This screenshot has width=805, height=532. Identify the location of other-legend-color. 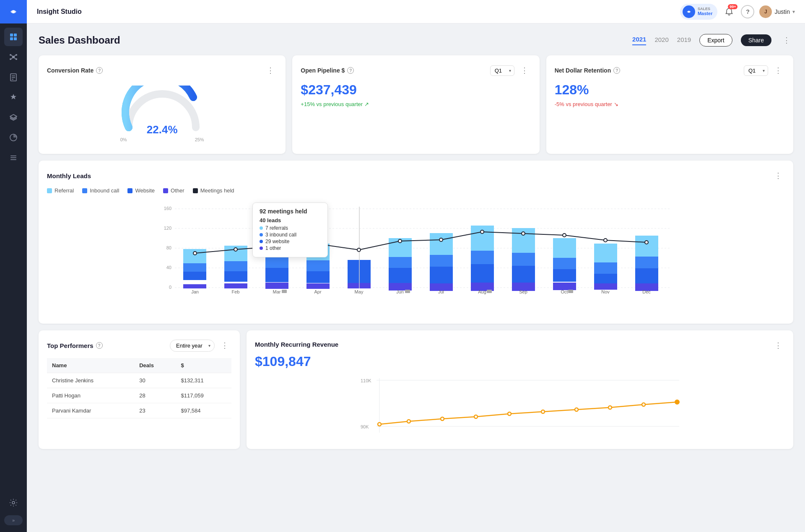
(166, 191).